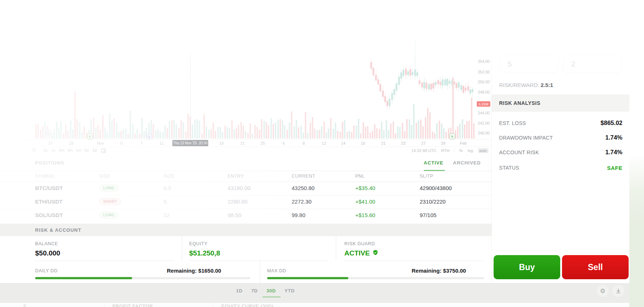 Image resolution: width=644 pixels, height=307 pixels. I want to click on time-tick: 7, so click(142, 143).